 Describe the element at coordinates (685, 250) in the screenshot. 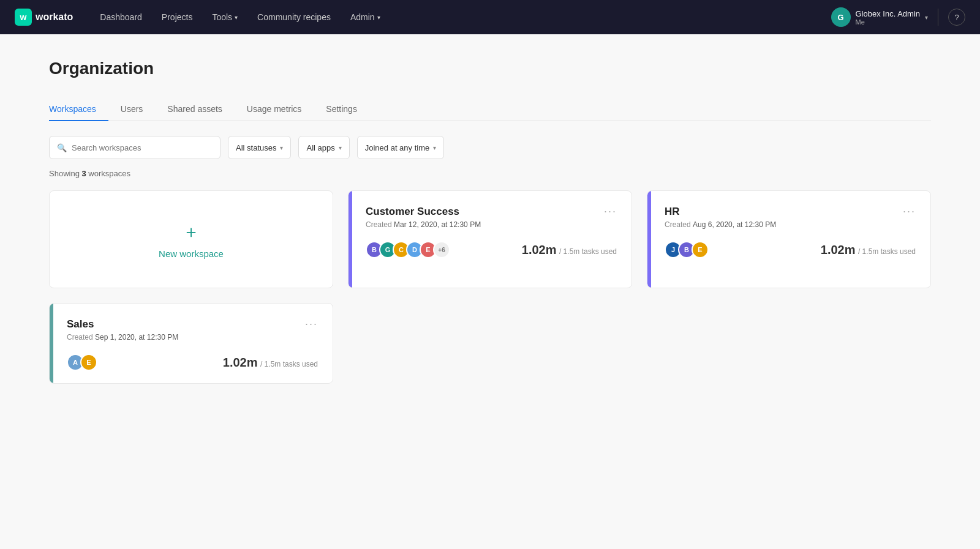

I see `member-avatars: J B E` at that location.